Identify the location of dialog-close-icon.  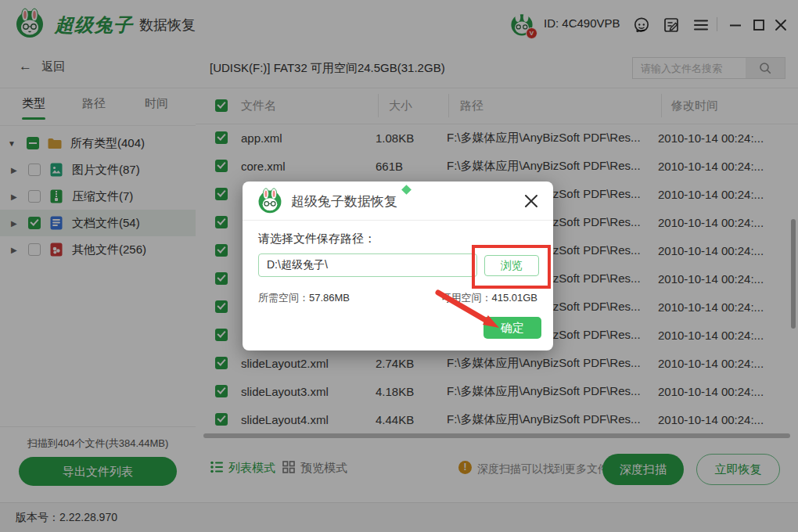
(531, 201).